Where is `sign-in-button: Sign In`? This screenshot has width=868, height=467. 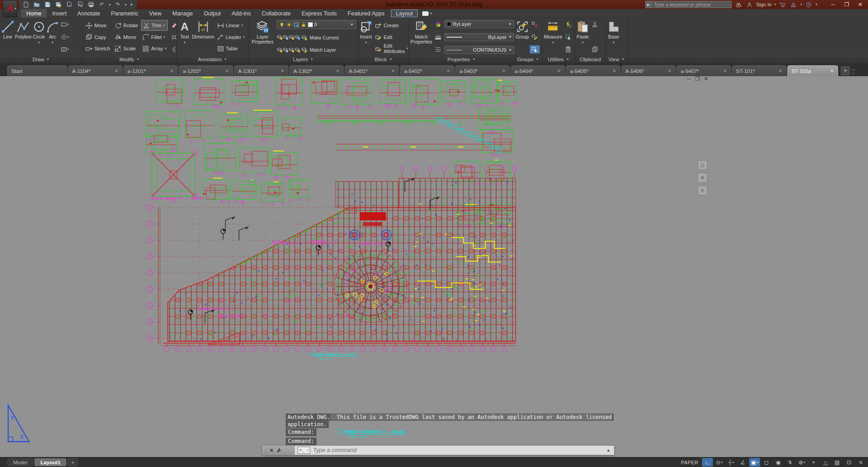 sign-in-button: Sign In is located at coordinates (764, 5).